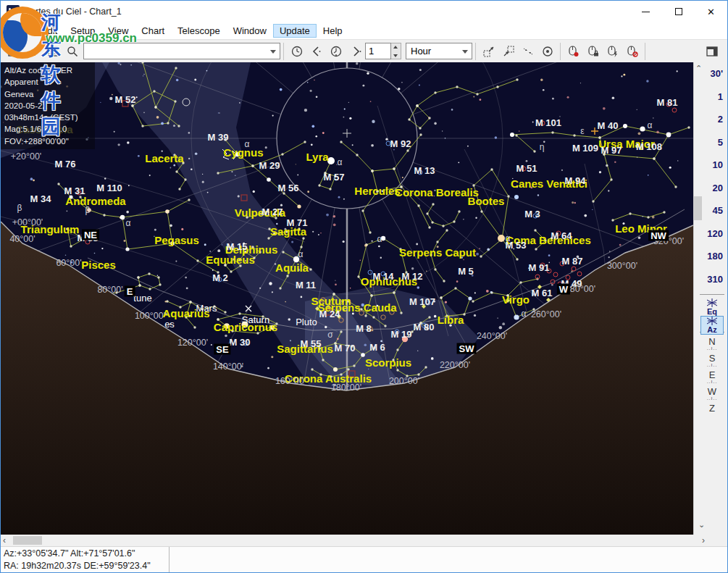 Image resolution: width=728 pixels, height=573 pixels. I want to click on direction-button-e: E..ı.., so click(712, 377).